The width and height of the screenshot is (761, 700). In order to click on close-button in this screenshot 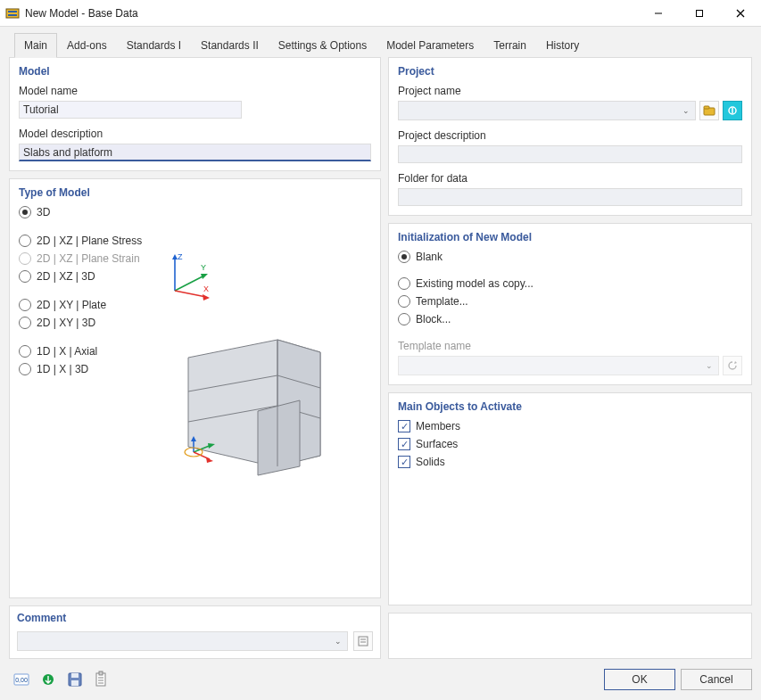, I will do `click(740, 12)`.